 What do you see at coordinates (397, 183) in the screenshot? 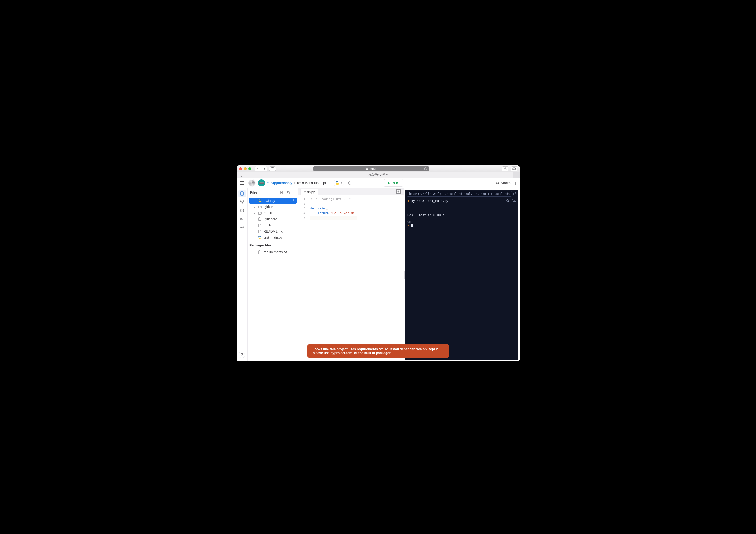
I see `play-icon` at bounding box center [397, 183].